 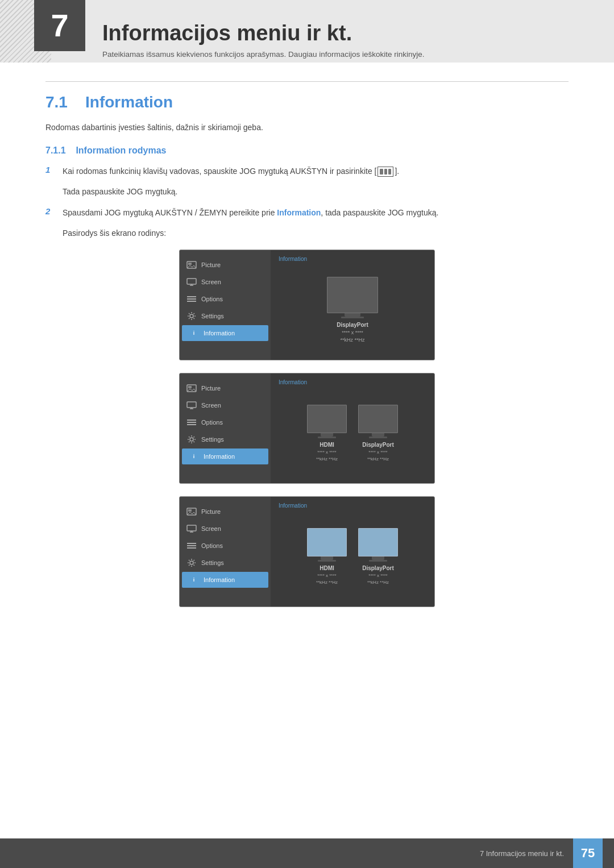 I want to click on section-number: 7.1, so click(x=57, y=102).